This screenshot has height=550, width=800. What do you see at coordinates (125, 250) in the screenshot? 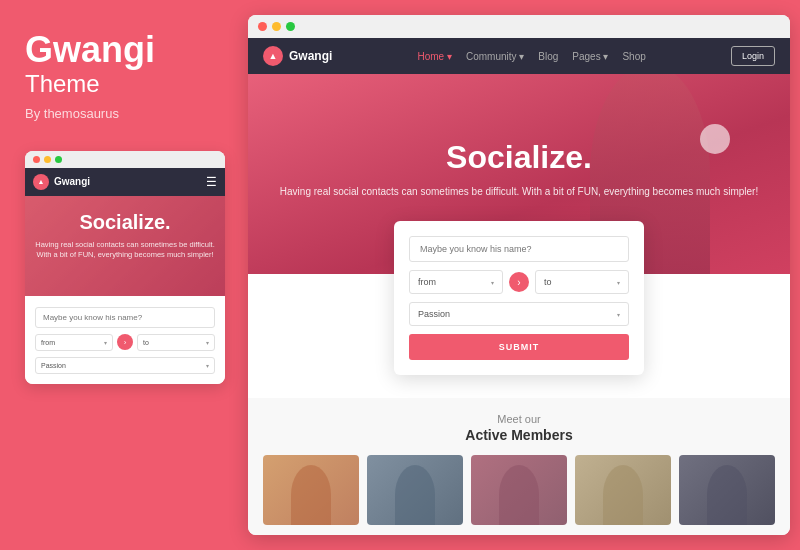
I see `mobile-hero-text: Having real social contacts can sometime…` at bounding box center [125, 250].